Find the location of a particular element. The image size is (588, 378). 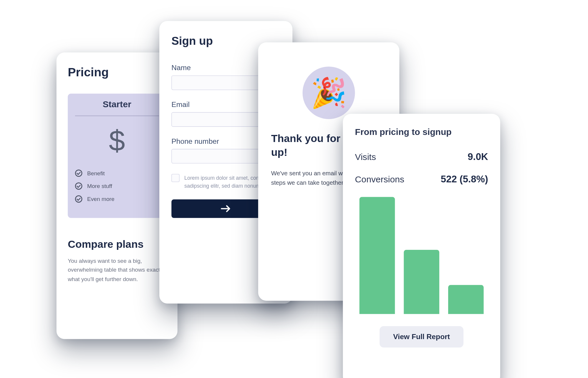

arrow-right-icon is located at coordinates (226, 209).